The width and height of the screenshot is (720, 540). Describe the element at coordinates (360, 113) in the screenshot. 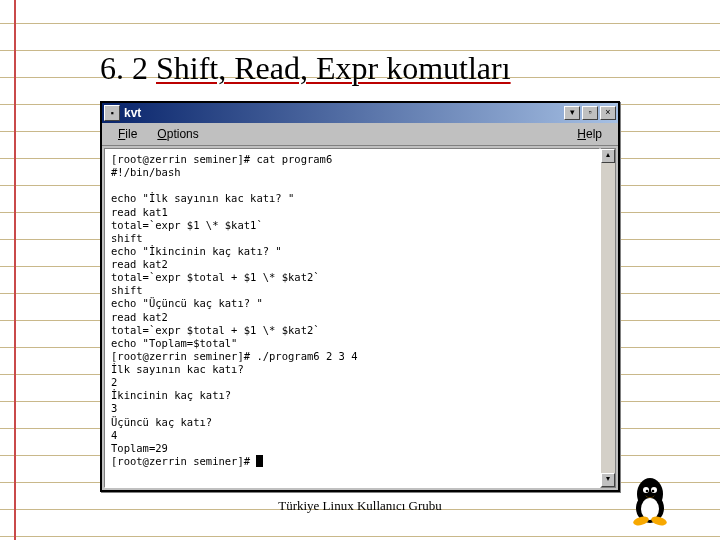

I see `window-titlebar: ▪ kvt ▾ ▫ ×` at that location.